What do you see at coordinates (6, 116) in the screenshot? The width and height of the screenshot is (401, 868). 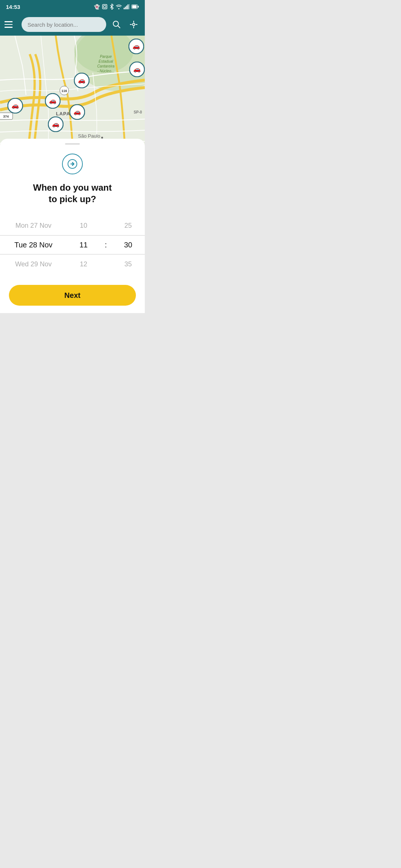 I see `svg-text: 374` at bounding box center [6, 116].